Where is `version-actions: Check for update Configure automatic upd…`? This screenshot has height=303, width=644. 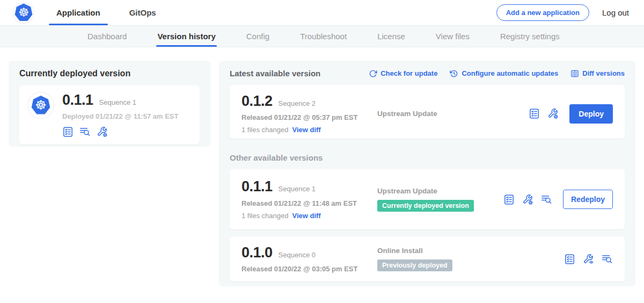 version-actions: Check for update Configure automatic upd… is located at coordinates (497, 74).